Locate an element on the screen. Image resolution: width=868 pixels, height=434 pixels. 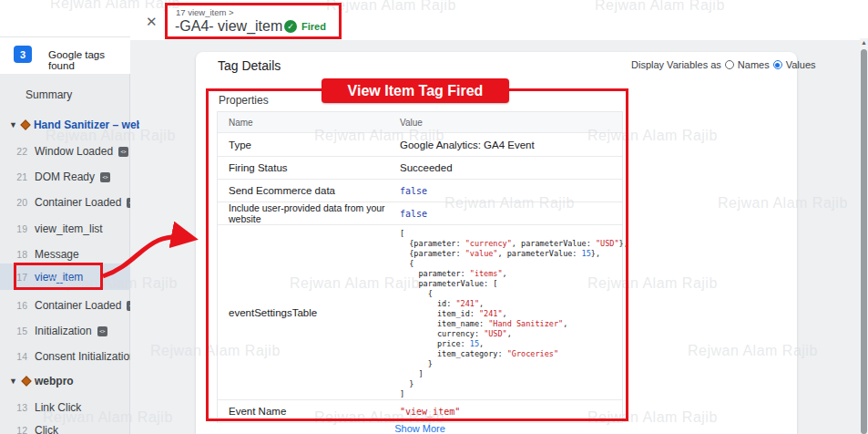
radio-names is located at coordinates (730, 65).